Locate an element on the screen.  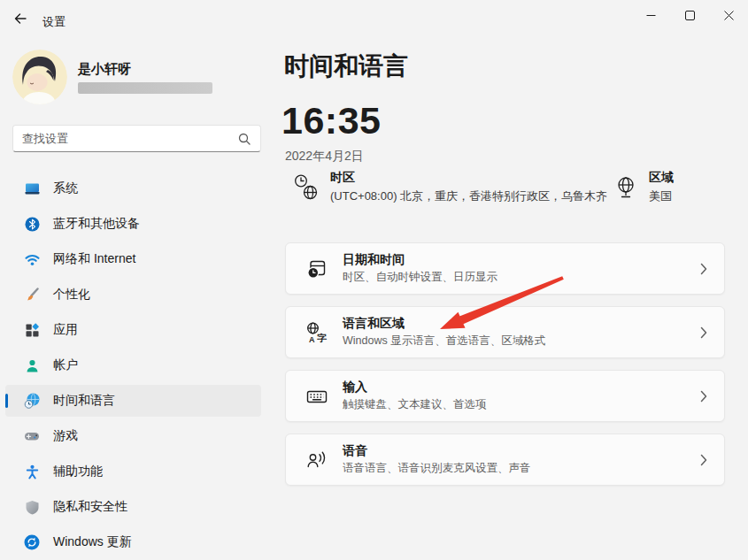
input-icon is located at coordinates (317, 396).